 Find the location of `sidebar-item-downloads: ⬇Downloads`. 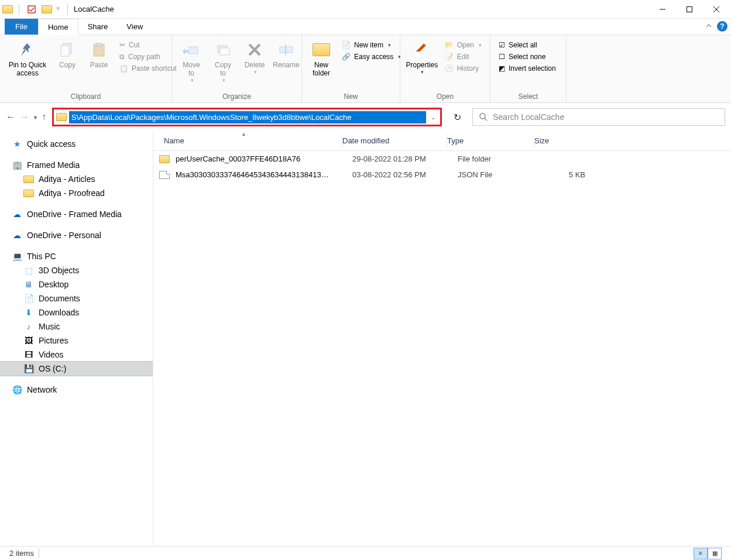

sidebar-item-downloads: ⬇Downloads is located at coordinates (76, 312).